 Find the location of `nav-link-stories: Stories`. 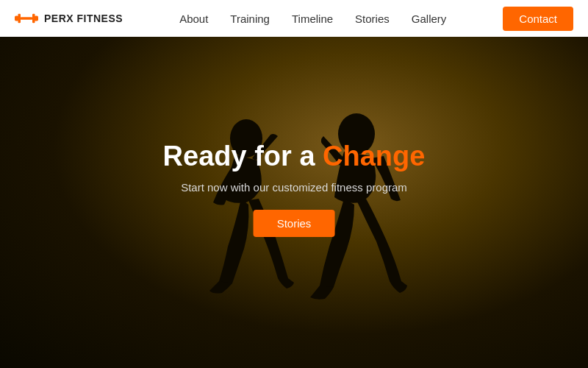

nav-link-stories: Stories is located at coordinates (372, 19).